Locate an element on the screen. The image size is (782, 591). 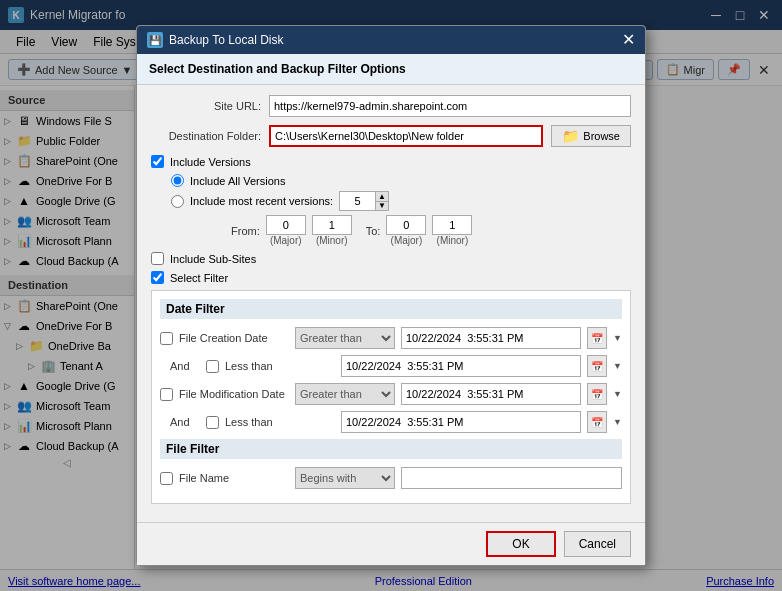
to-minor-label: (Minor) is located at coordinates (453, 240).